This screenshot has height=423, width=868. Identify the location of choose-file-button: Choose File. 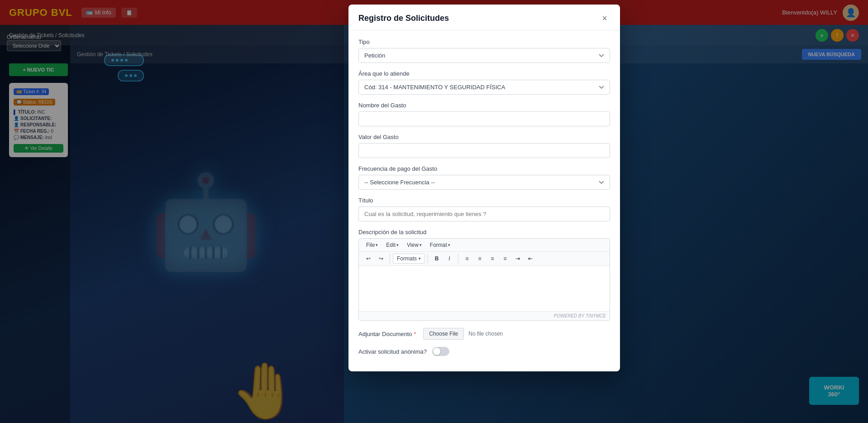
(444, 334).